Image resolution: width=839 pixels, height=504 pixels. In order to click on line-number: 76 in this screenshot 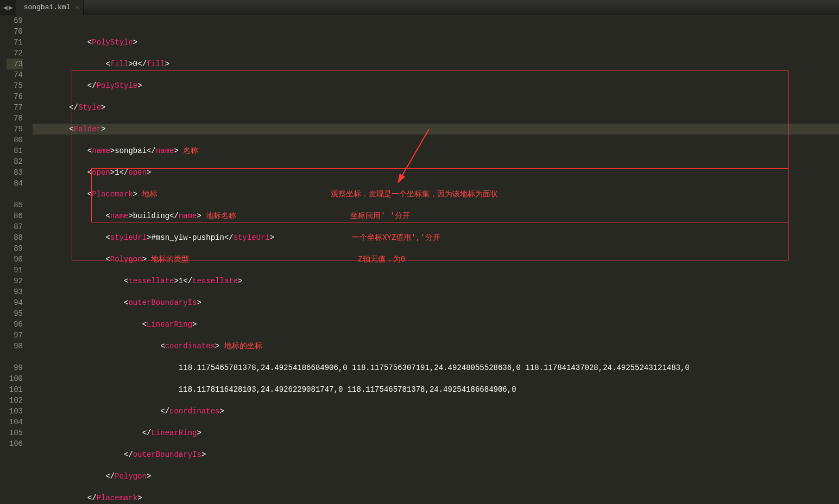, I will do `click(15, 97)`.